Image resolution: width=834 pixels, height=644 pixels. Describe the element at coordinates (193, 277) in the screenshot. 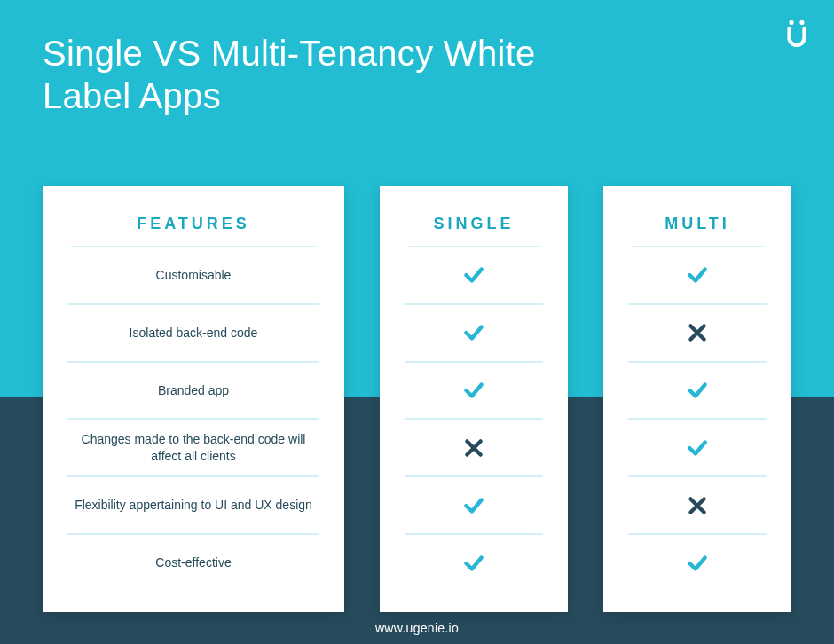

I see `feature-row: Customisable` at that location.